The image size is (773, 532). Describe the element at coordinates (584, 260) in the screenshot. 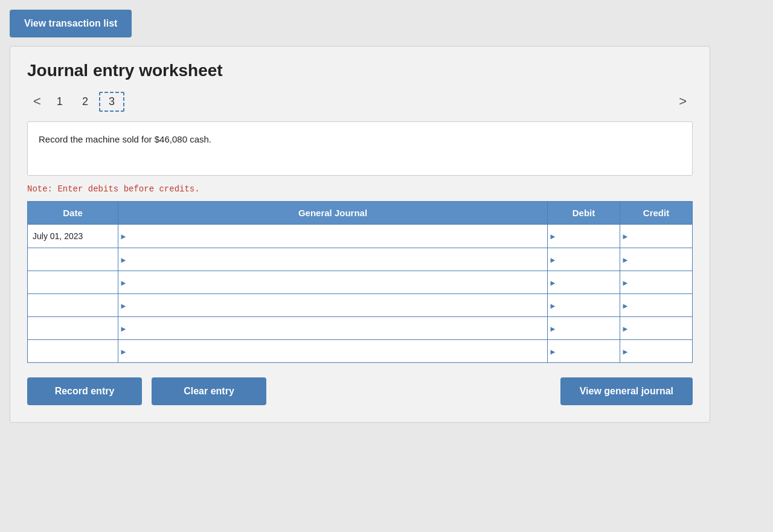

I see `debit-cell-2: ►` at that location.